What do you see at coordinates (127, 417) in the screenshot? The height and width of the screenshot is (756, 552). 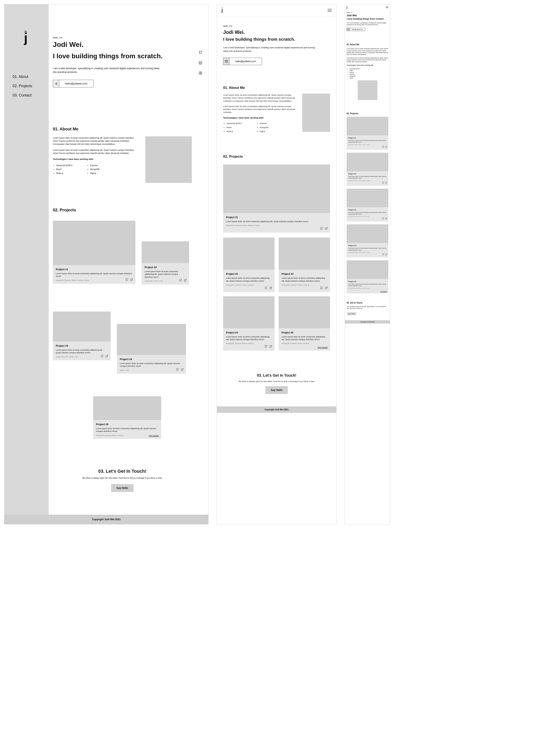 I see `project-card-5: Project #5 Lorem ipsum dolor sit amet co…` at bounding box center [127, 417].